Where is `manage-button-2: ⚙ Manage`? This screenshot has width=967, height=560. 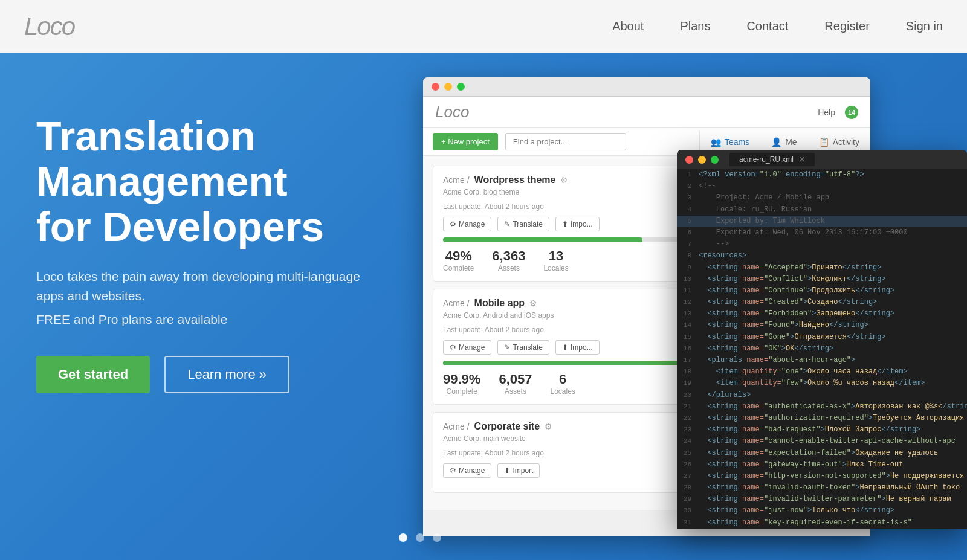
manage-button-2: ⚙ Manage is located at coordinates (467, 347).